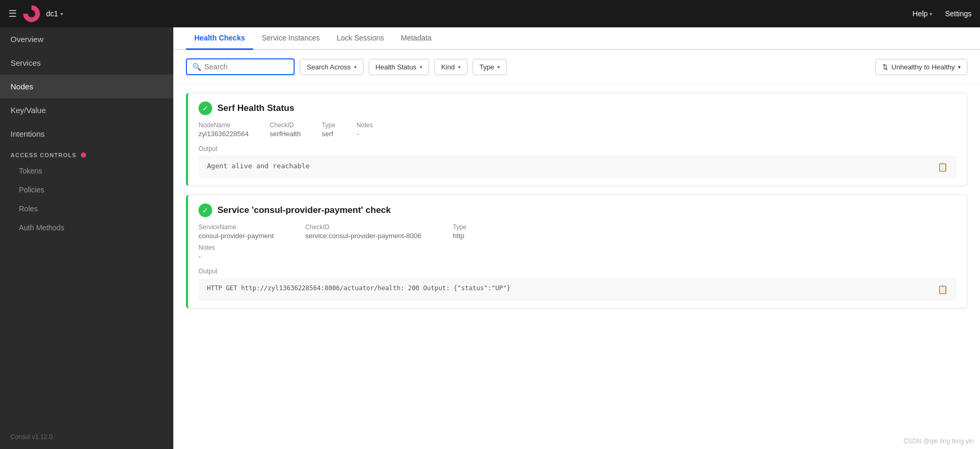 The width and height of the screenshot is (980, 449). What do you see at coordinates (416, 38) in the screenshot?
I see `tab-label: Metadata` at bounding box center [416, 38].